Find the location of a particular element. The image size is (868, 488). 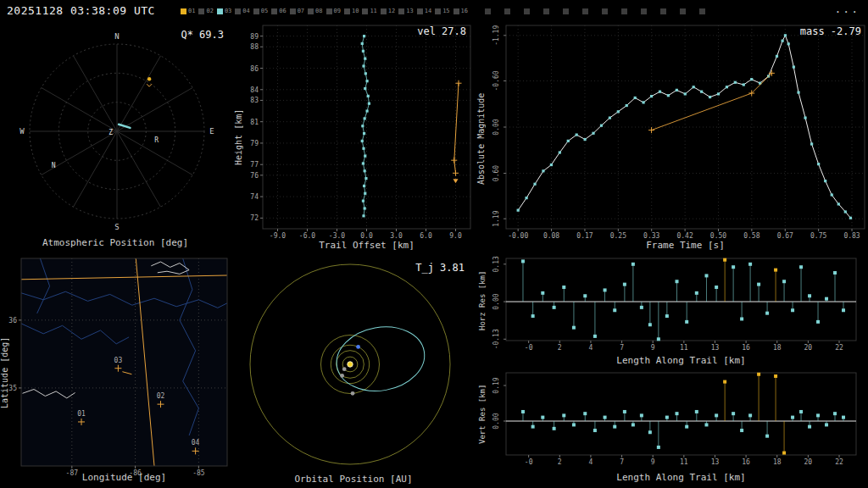

channel-chip-06: 06 is located at coordinates (278, 11).